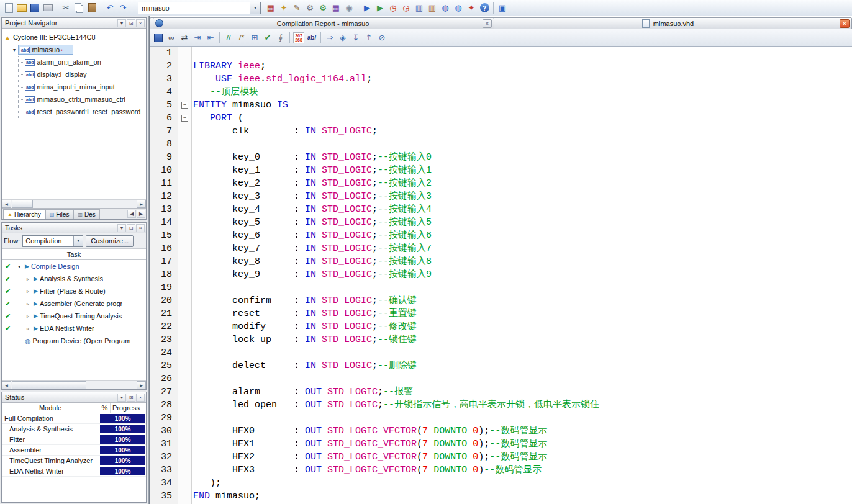 The image size is (852, 504). I want to click on code-line: --顶层模块, so click(523, 92).